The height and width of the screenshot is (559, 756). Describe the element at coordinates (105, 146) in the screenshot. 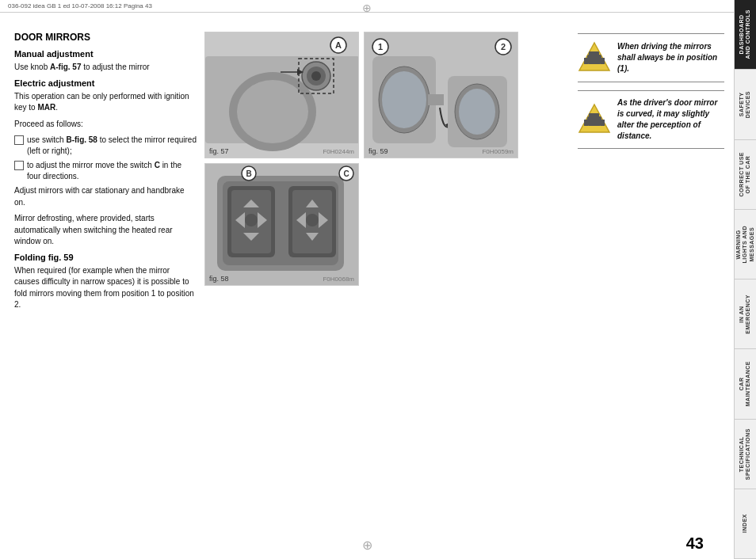

I see `bullet-item-1: use switch B-fig. 58 to select the mirro…` at that location.